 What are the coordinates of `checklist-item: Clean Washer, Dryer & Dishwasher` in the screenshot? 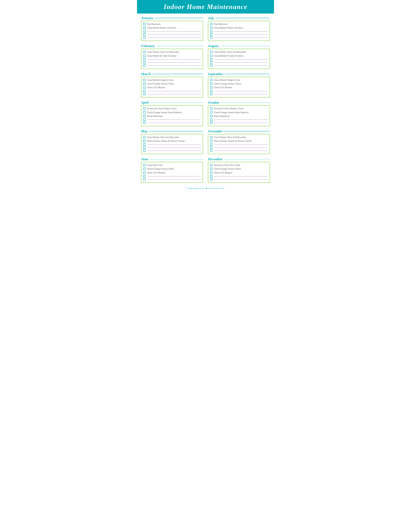 It's located at (172, 52).